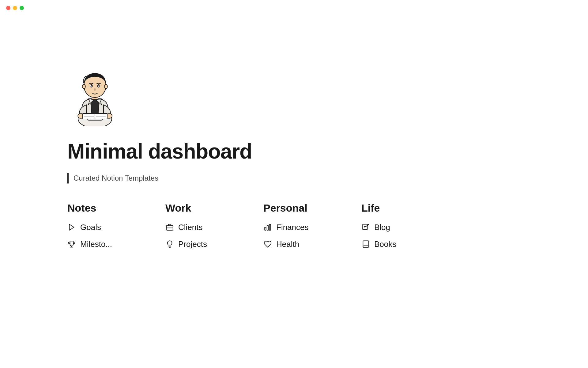  What do you see at coordinates (385, 244) in the screenshot?
I see `item-label-books: Books` at bounding box center [385, 244].